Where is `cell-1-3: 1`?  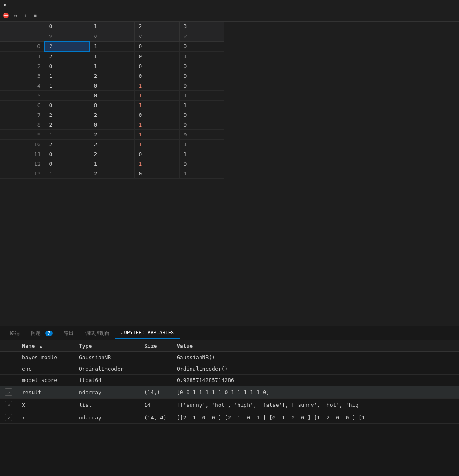
cell-1-3: 1 is located at coordinates (202, 56).